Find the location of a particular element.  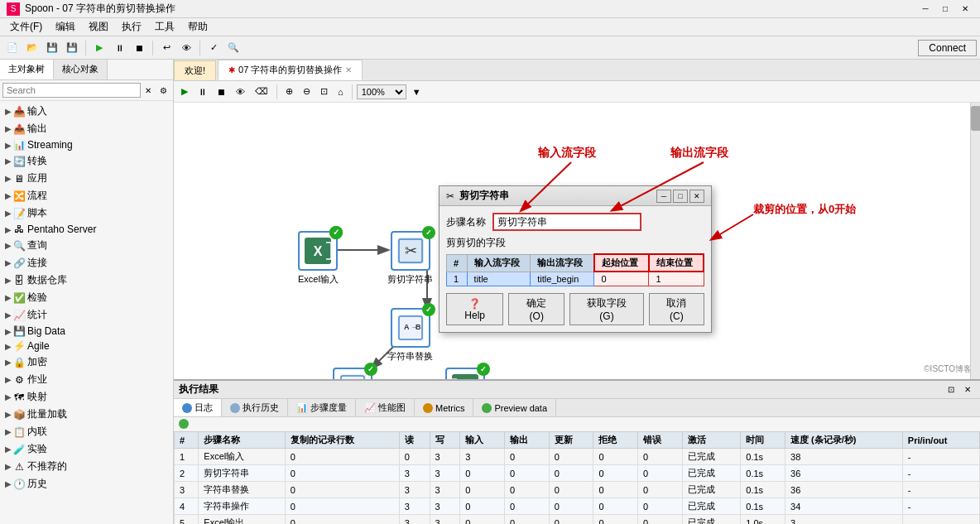

toolbar-explore: 🔍 is located at coordinates (233, 48).